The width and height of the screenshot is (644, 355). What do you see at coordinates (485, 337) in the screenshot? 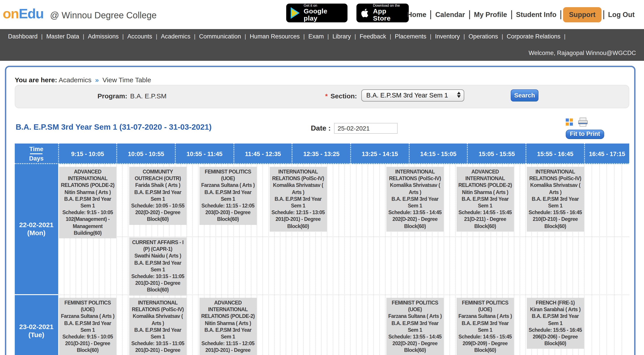
I see `cell-schedule: Schedule: 14:55 - 15:45` at bounding box center [485, 337].